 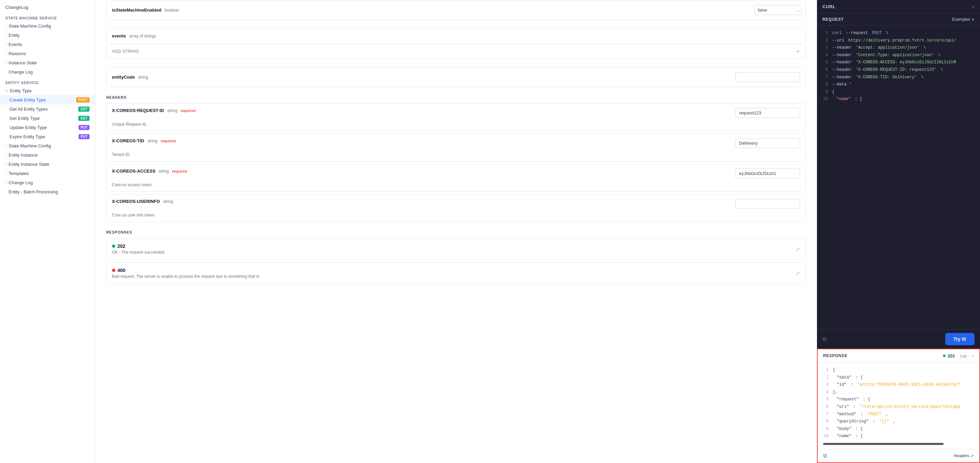 I want to click on curl-subheader: REQUEST Examples ∨, so click(x=899, y=20).